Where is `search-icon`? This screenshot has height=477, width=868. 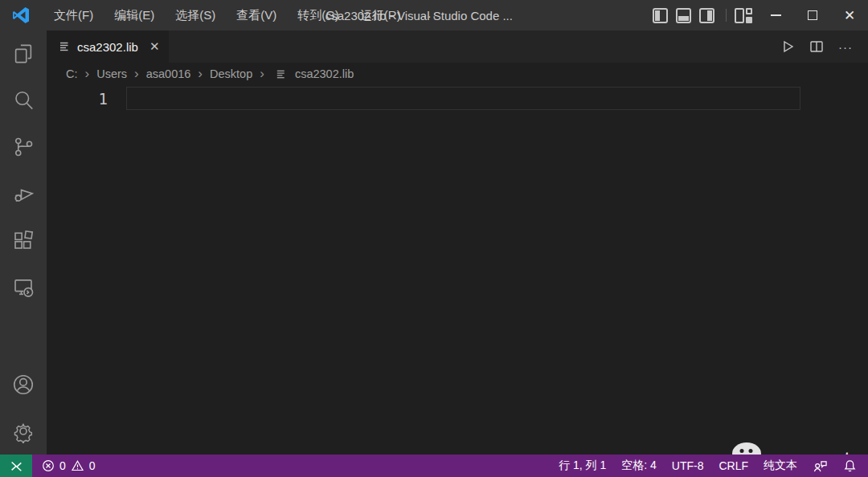
search-icon is located at coordinates (23, 100).